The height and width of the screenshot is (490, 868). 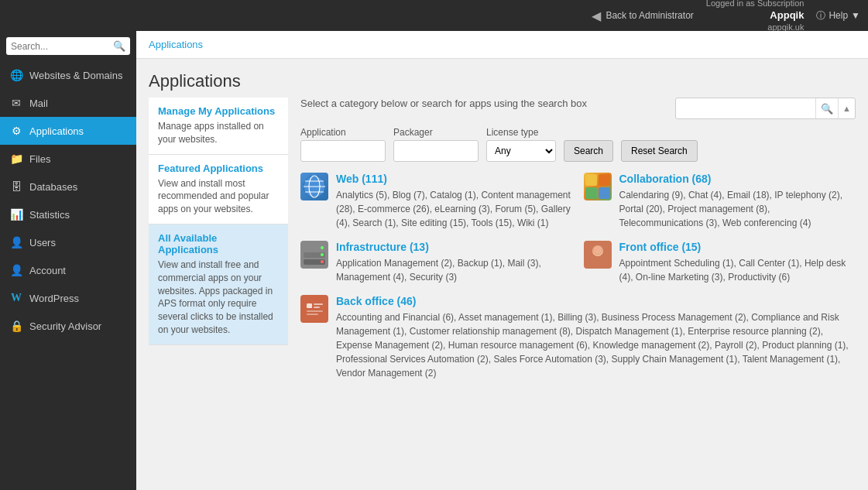 I want to click on files-icon: 📁, so click(x=16, y=159).